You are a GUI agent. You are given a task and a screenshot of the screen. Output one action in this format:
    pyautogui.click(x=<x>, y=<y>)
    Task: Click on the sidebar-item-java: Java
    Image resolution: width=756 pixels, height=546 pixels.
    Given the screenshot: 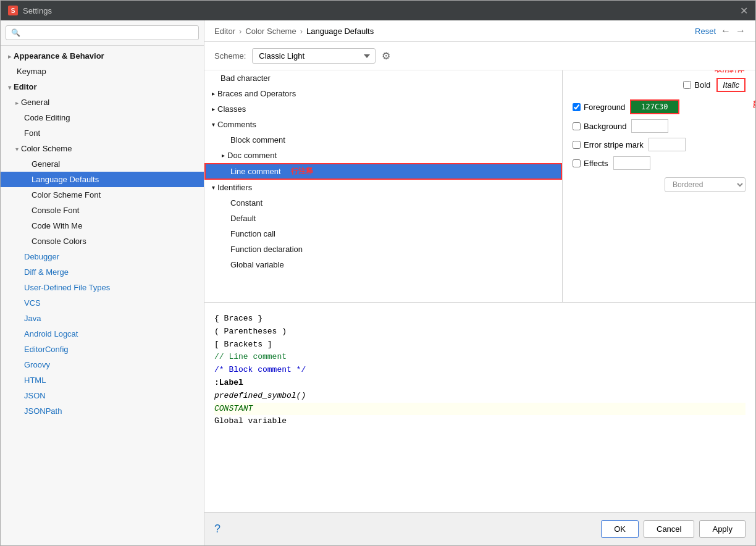 What is the action you would take?
    pyautogui.click(x=103, y=319)
    